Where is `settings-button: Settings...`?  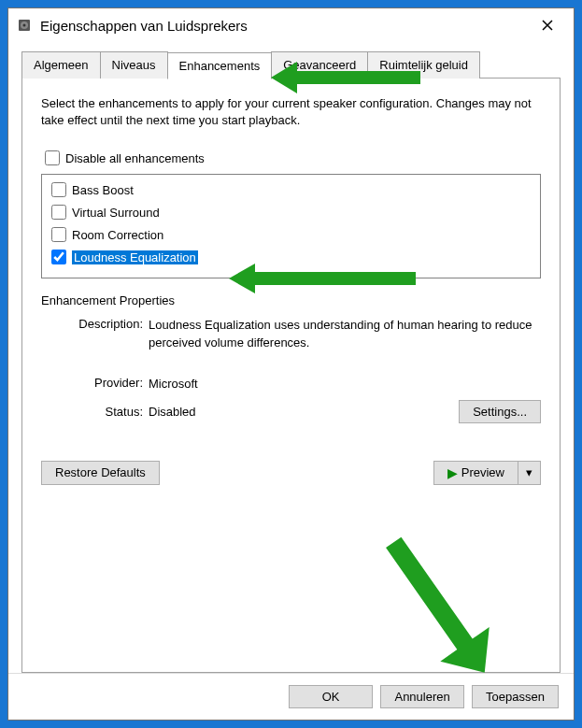 settings-button: Settings... is located at coordinates (500, 411).